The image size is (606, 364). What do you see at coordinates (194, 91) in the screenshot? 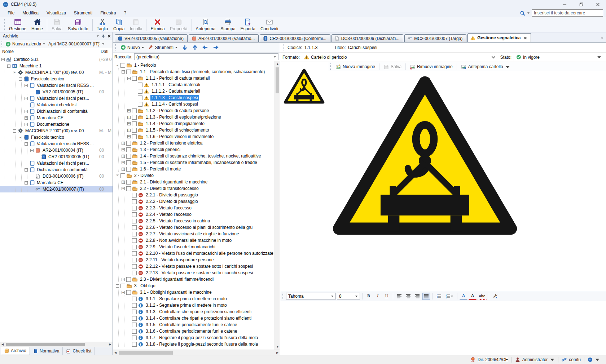
I see `sign-item-1-1-1-2-caduta-materiali: 1.1.1.2 - Caduta materiali` at bounding box center [194, 91].